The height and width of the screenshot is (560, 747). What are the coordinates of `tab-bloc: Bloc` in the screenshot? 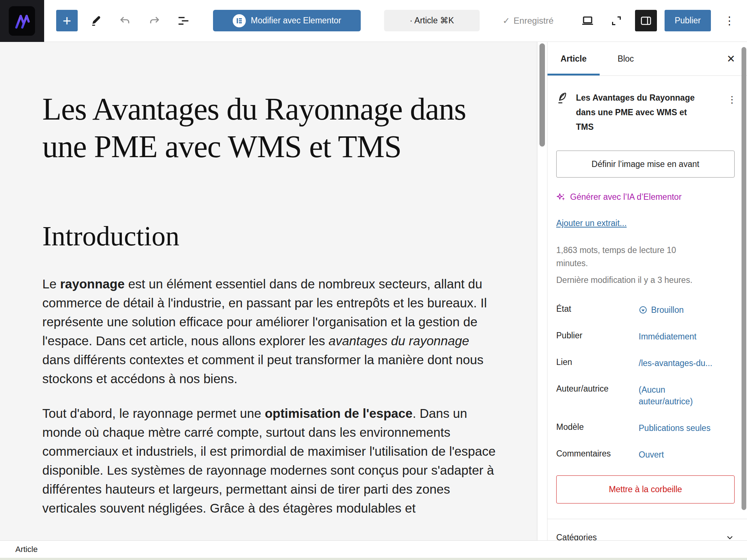 It's located at (626, 59).